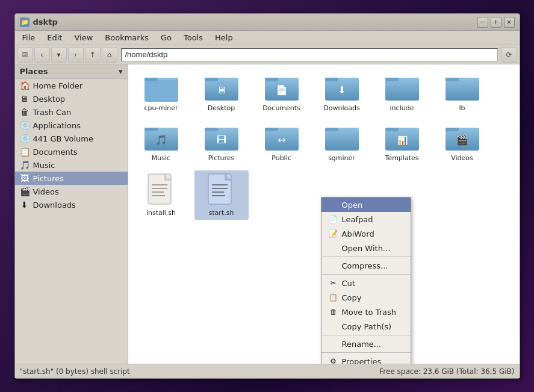 Image resolution: width=534 pixels, height=392 pixels. Describe the element at coordinates (71, 178) in the screenshot. I see `sidebar-item-pictures: 🖼 Pictures` at that location.